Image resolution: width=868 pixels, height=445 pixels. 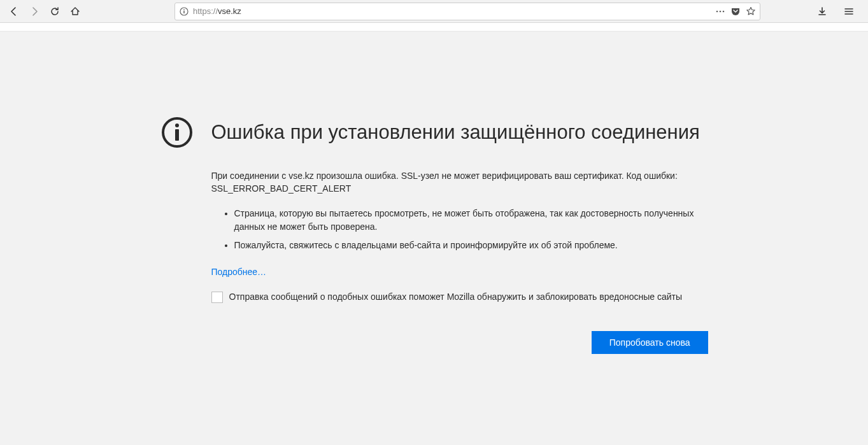 I want to click on arrow-left-icon, so click(x=14, y=11).